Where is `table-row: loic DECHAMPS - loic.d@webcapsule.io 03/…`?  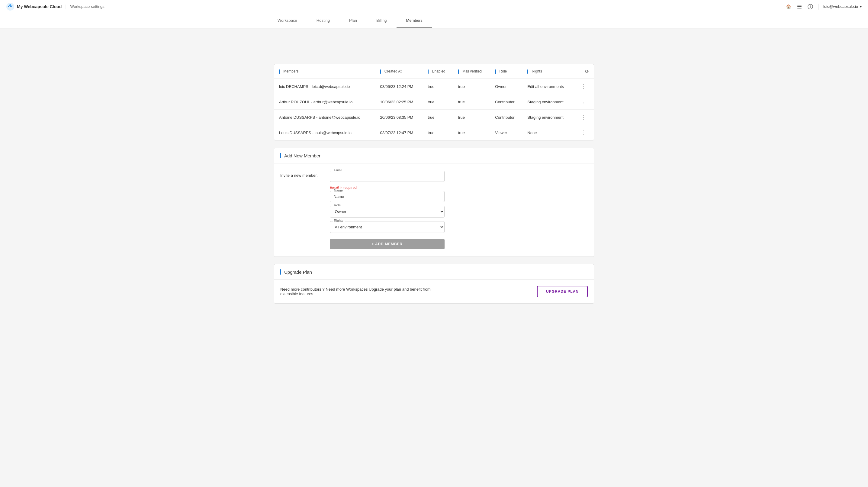 table-row: loic DECHAMPS - loic.d@webcapsule.io 03/… is located at coordinates (434, 87).